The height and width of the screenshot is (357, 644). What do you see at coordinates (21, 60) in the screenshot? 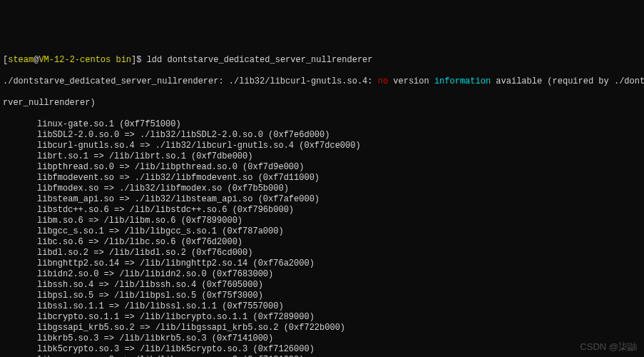
I see `prompt-user: steam` at bounding box center [21, 60].